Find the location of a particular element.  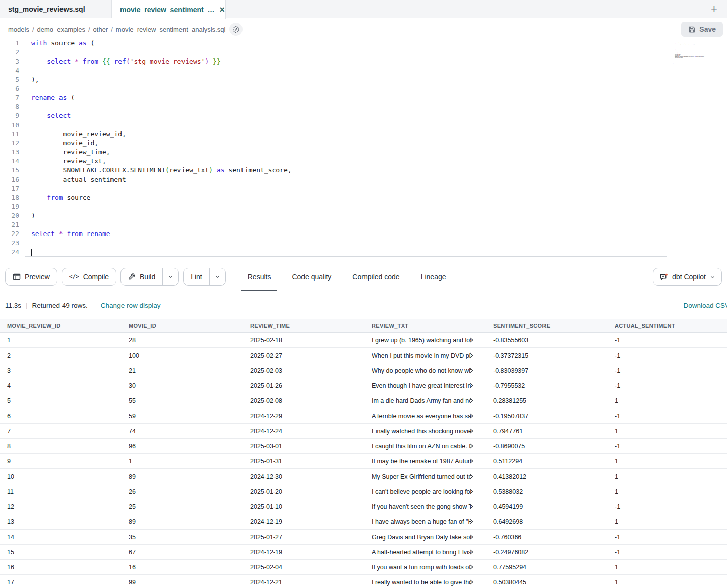

save-button: Save is located at coordinates (702, 29).